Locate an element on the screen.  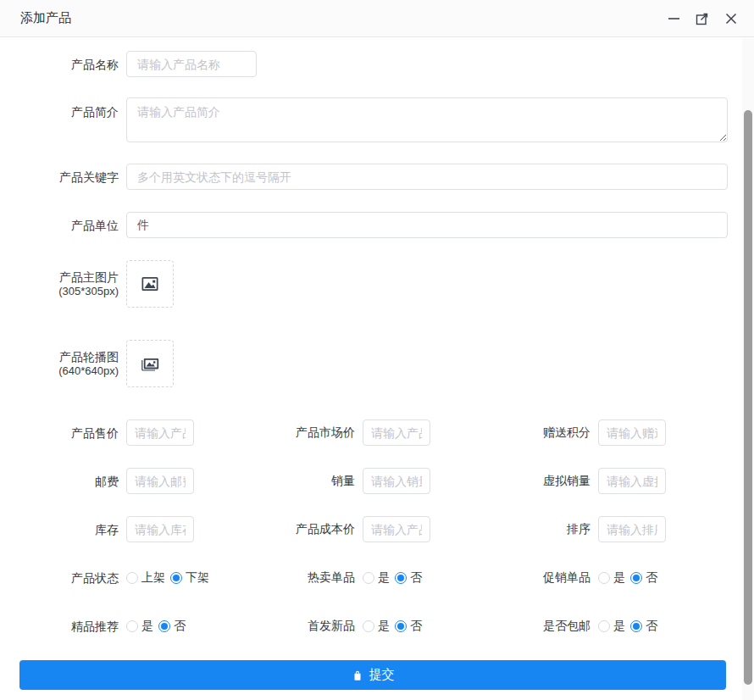
featured-group: 是 否 is located at coordinates (156, 626).